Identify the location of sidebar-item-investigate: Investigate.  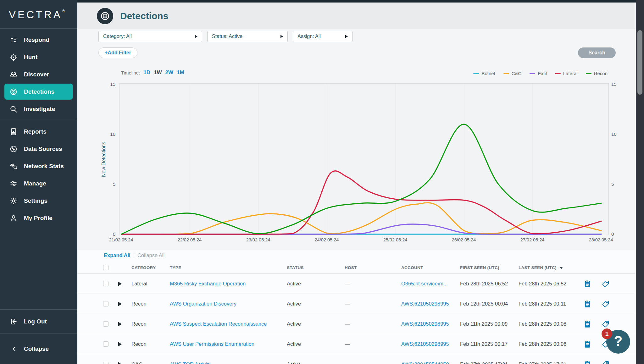
(39, 109).